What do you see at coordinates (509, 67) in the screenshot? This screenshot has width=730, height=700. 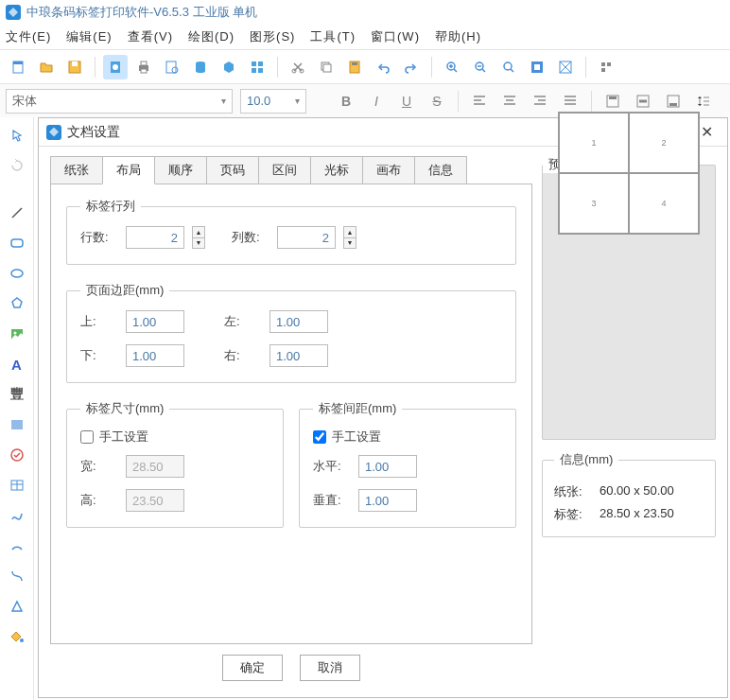 I see `zoom-fit-button` at bounding box center [509, 67].